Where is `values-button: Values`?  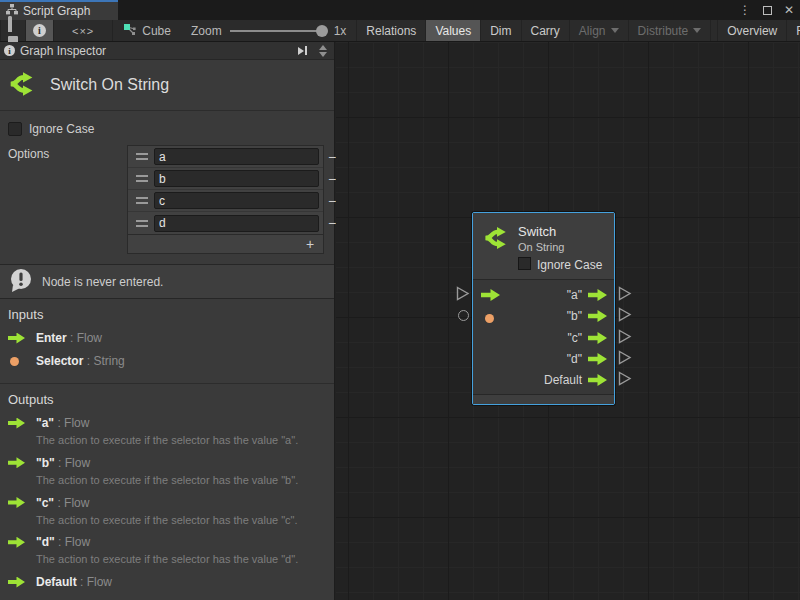
values-button: Values is located at coordinates (454, 30).